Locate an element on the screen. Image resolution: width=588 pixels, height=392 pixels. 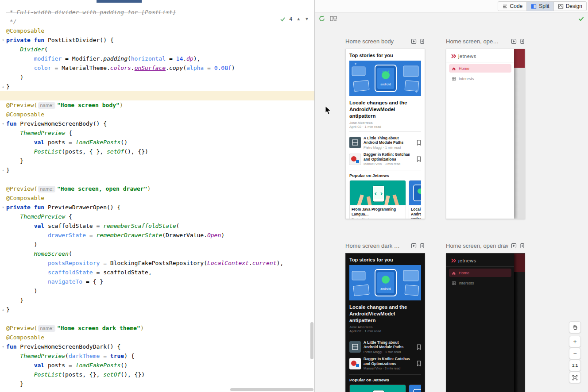
code-line: @Preview(name:"Home screen body") is located at coordinates (157, 105).